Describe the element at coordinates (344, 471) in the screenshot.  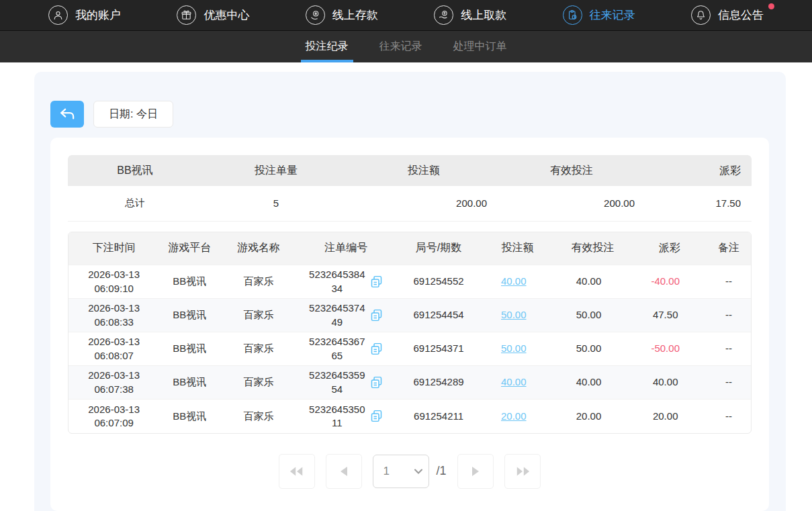
I see `prev-page-button` at that location.